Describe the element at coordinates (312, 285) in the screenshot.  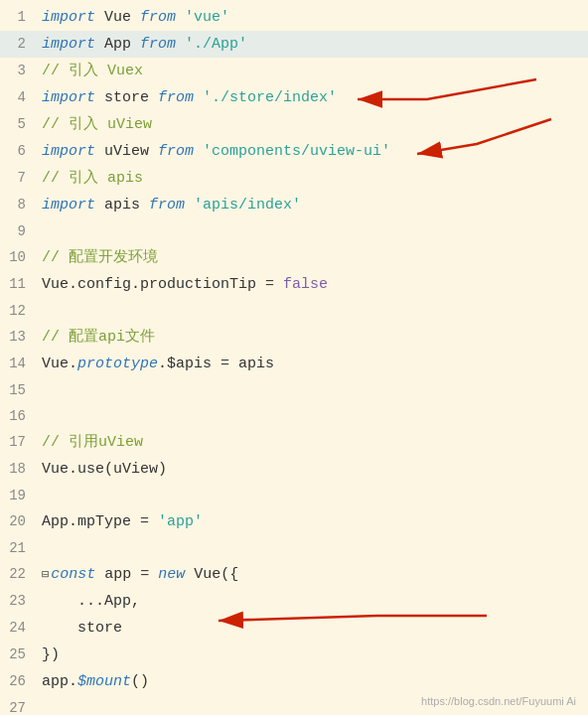
I see `line-content: Vue.config.productionTip = false` at that location.